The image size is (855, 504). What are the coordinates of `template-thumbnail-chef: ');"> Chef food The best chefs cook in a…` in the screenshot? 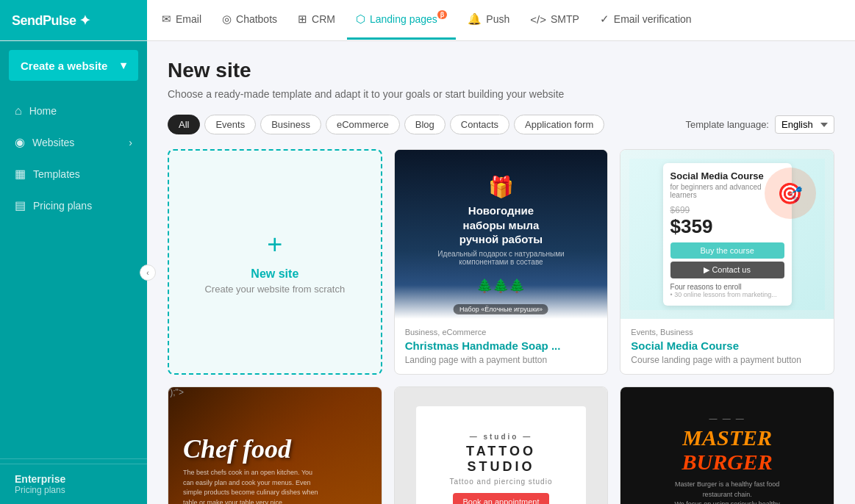 It's located at (275, 445).